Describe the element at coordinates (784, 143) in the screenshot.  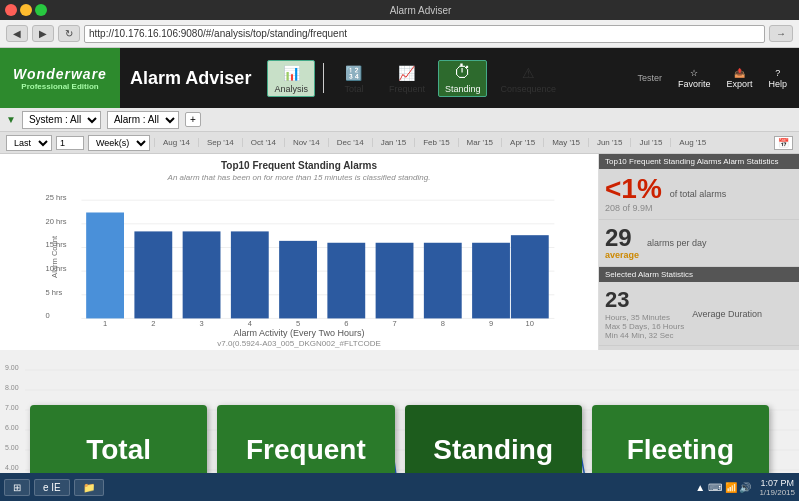
I see `calendar-button: 📅` at that location.